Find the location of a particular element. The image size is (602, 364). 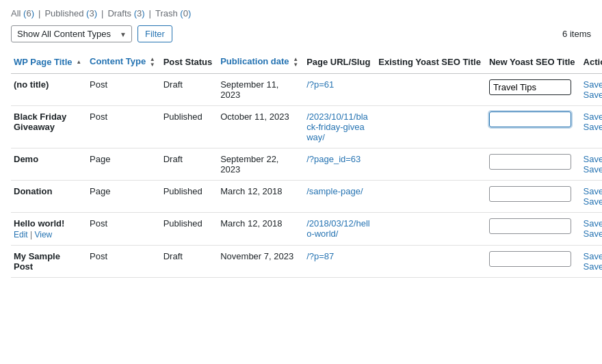

status-published-count: 3 is located at coordinates (92, 14).